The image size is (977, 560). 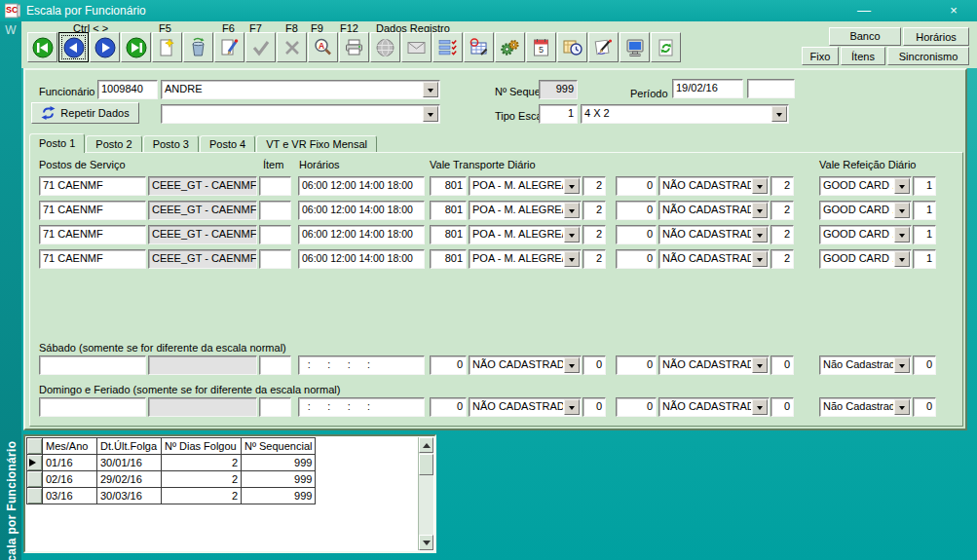 What do you see at coordinates (635, 47) in the screenshot?
I see `computer-button` at bounding box center [635, 47].